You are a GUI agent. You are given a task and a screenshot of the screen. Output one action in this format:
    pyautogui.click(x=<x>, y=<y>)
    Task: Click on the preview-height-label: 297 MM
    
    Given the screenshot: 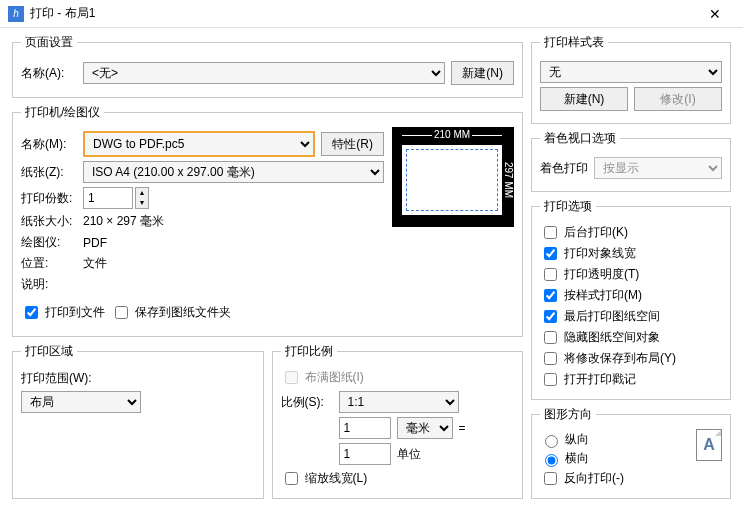 What is the action you would take?
    pyautogui.click(x=508, y=180)
    